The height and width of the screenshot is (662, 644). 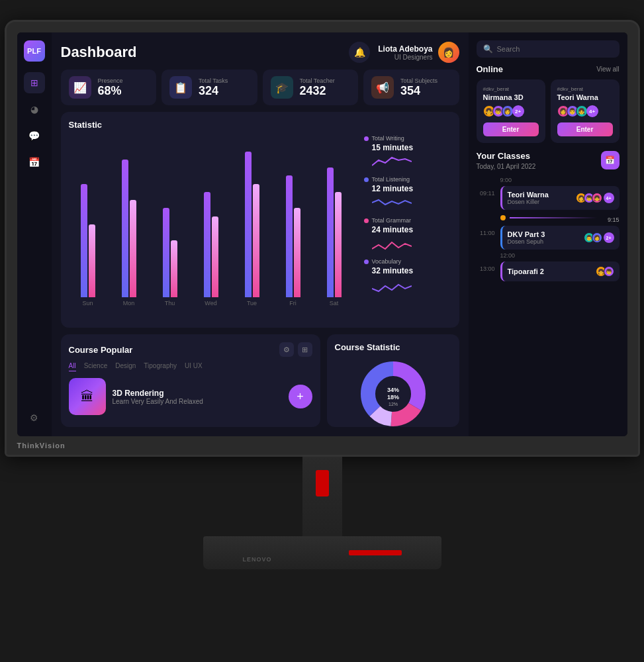 What do you see at coordinates (528, 195) in the screenshot?
I see `sch-name-teori: Teori Warna` at bounding box center [528, 195].